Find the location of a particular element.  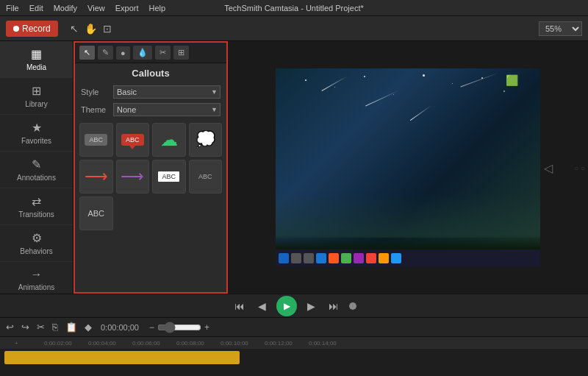

callout-red-speech: ABC is located at coordinates (133, 140).